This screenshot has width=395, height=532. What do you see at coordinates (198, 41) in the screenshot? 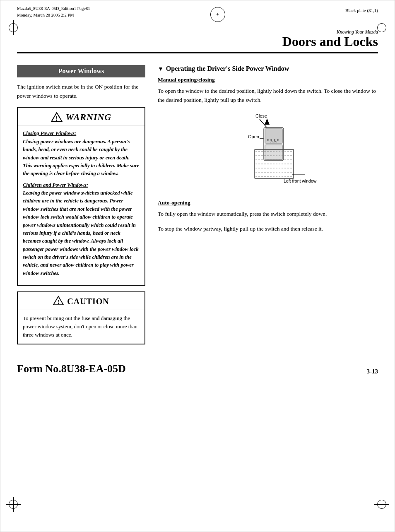
I see `chapter-title: Doors and Locks` at bounding box center [198, 41].